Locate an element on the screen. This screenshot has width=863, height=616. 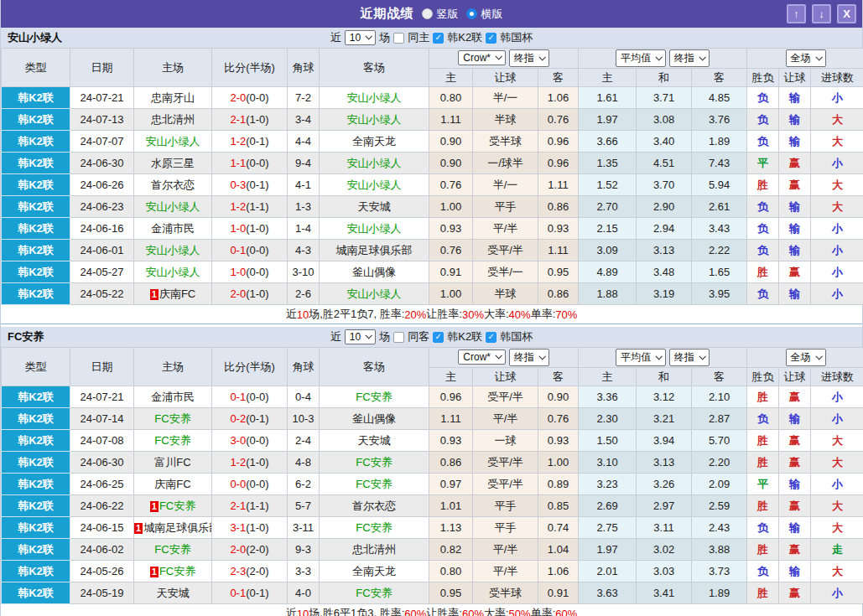
team-label: 天安城 is located at coordinates (374, 206).